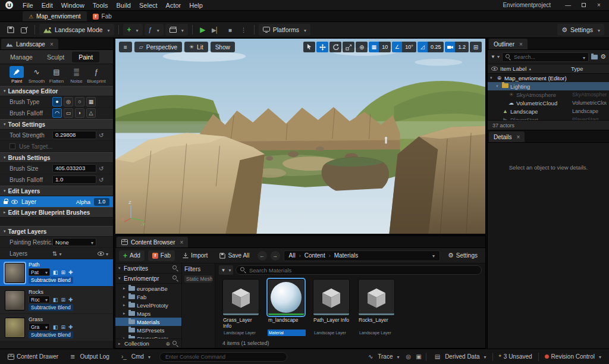 Image resolution: width=609 pixels, height=364 pixels. Describe the element at coordinates (56, 57) in the screenshot. I see `mode-tab-sculpt: Sculpt` at that location.